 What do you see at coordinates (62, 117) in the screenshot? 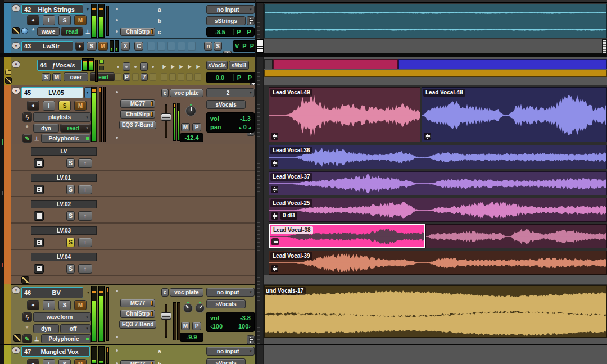
I see `track-view-selector: playlists▼` at bounding box center [62, 117].